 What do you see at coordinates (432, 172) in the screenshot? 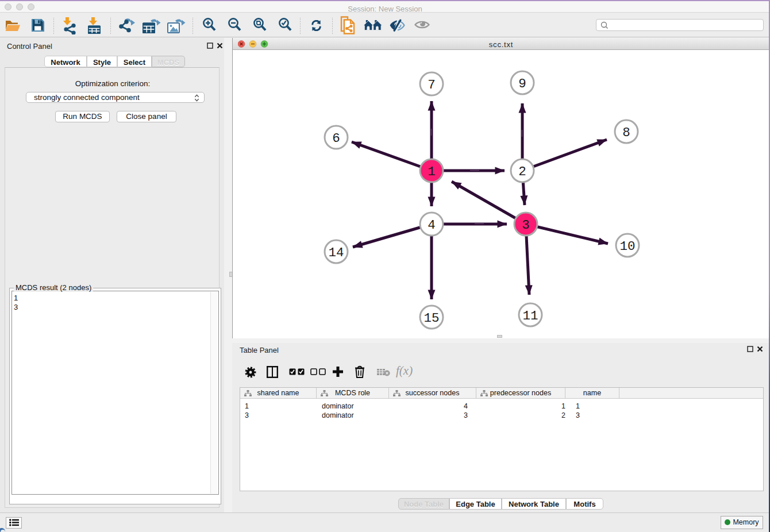
I see `svg-text: 1` at bounding box center [432, 172].